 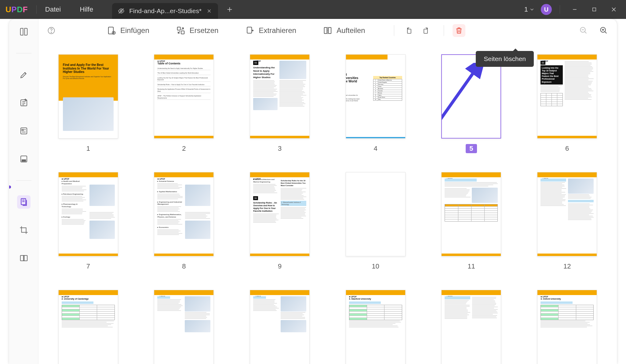 What do you see at coordinates (271, 31) in the screenshot?
I see `extract-button: Extrahieren` at bounding box center [271, 31].